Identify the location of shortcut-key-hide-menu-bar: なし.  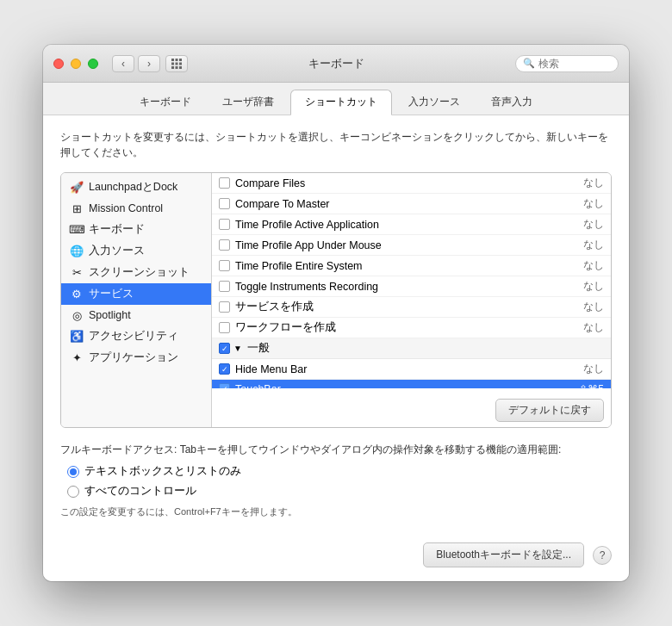
(594, 369).